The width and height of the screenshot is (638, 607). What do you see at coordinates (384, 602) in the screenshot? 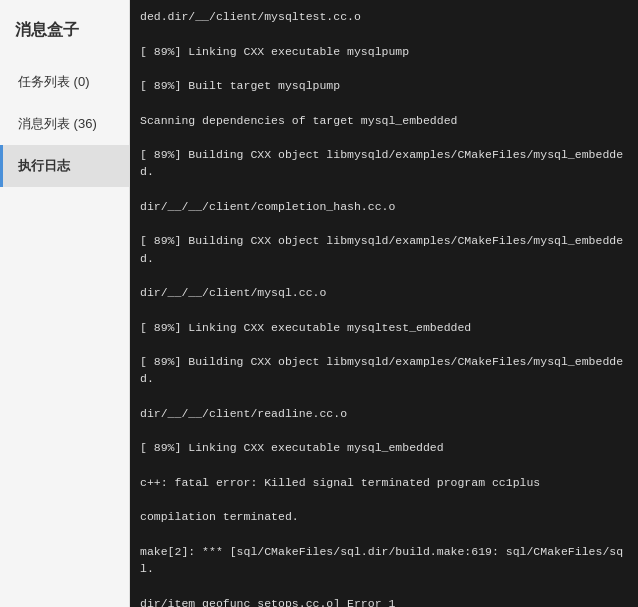
I see `terminal-line: dir/item_geofunc_setops.cc.o] Error 1` at bounding box center [384, 602].